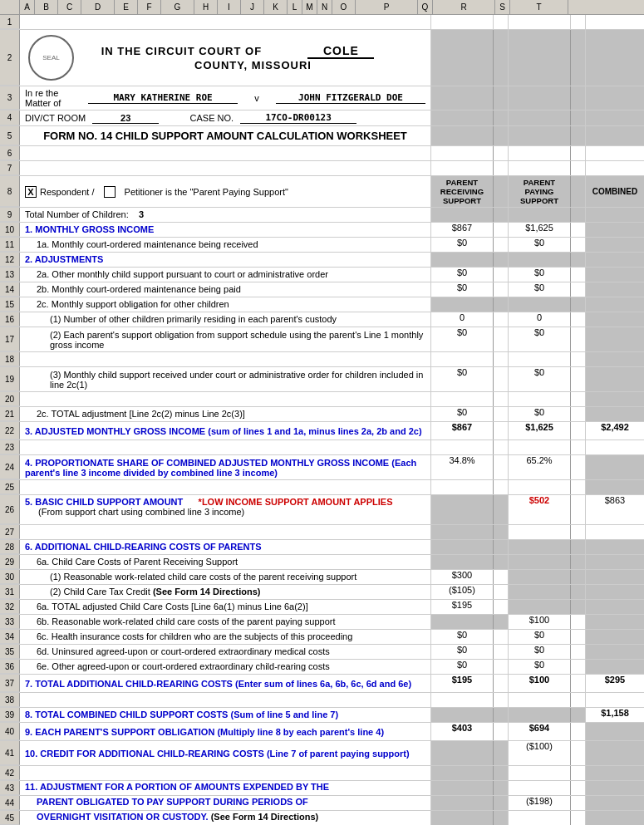 Image resolution: width=644 pixels, height=825 pixels. I want to click on row-40: 40 9. EACH PARENT'S SUPPORT OBLIGATION (…, so click(322, 732).